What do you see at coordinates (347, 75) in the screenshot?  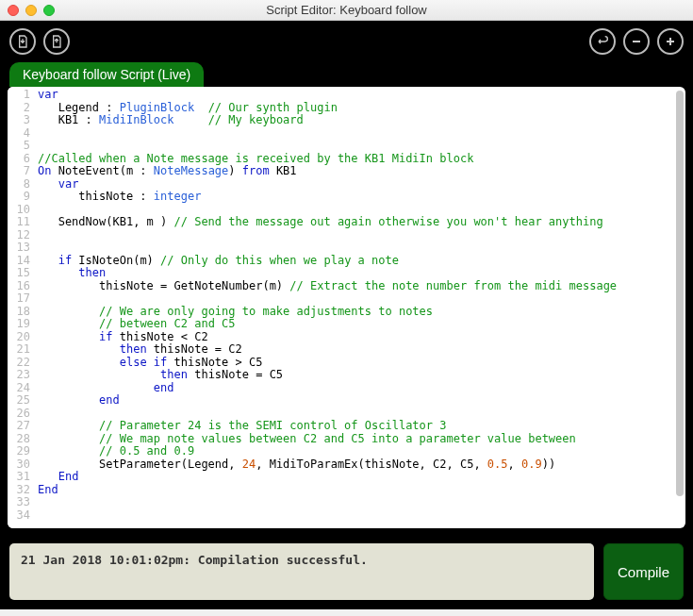 I see `tab-bar: Keyboard follow Script (Live)` at bounding box center [347, 75].